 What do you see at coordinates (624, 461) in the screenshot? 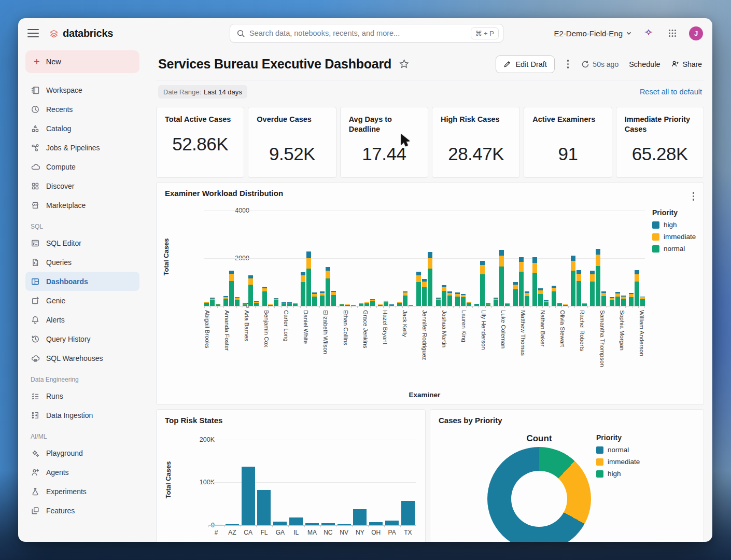
I see `legend-label: immediate` at bounding box center [624, 461].